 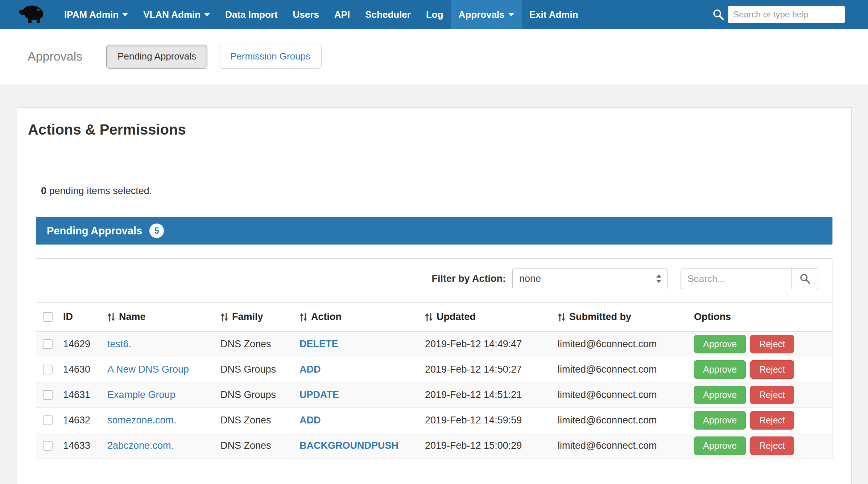 What do you see at coordinates (357, 317) in the screenshot?
I see `header-action: Action` at bounding box center [357, 317].